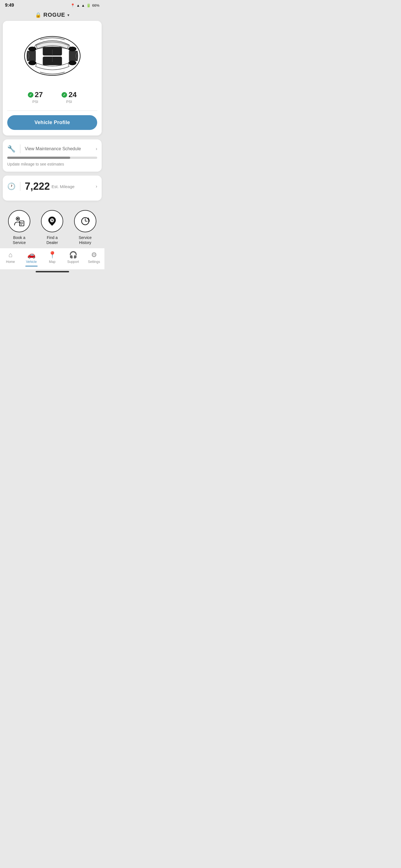 The width and height of the screenshot is (401, 868). Describe the element at coordinates (31, 266) in the screenshot. I see `nav-active-indicator` at that location.